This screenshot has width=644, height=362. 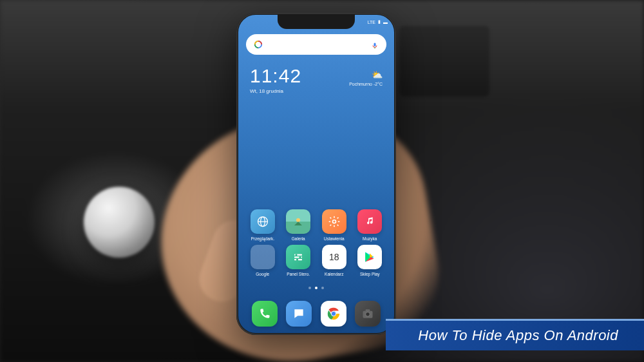 What do you see at coordinates (370, 274) in the screenshot?
I see `app-label: Sklep Play` at bounding box center [370, 274].